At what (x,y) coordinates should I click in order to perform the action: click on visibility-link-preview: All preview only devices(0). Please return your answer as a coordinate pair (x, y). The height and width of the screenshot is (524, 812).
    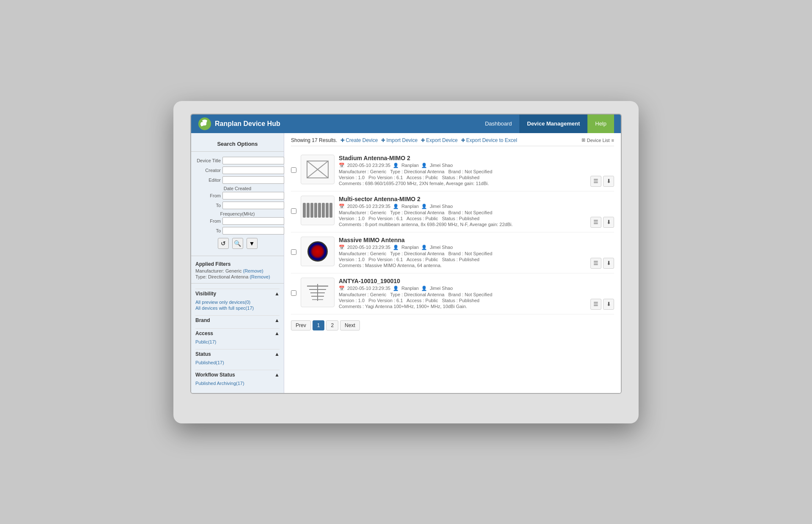
    Looking at the image, I should click on (238, 302).